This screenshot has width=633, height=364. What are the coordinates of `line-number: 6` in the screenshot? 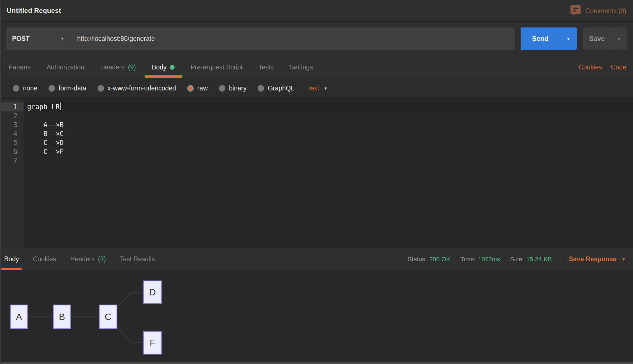 It's located at (12, 152).